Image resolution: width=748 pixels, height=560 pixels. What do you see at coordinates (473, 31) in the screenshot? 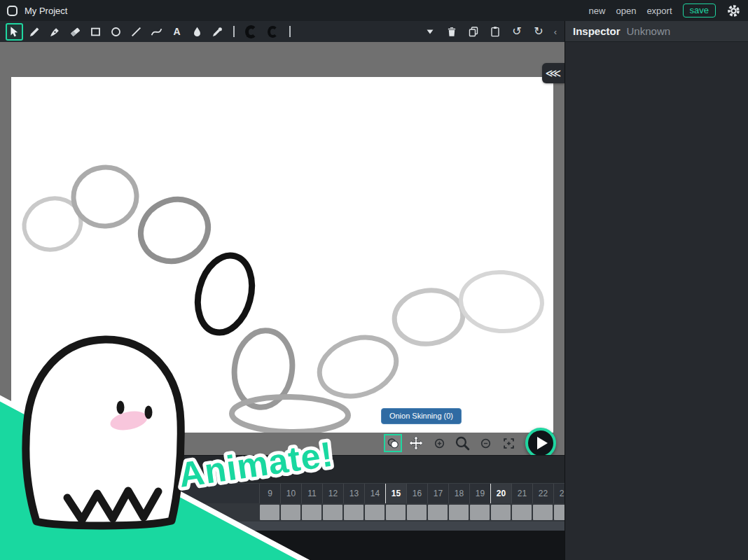
I see `copy-button` at bounding box center [473, 31].